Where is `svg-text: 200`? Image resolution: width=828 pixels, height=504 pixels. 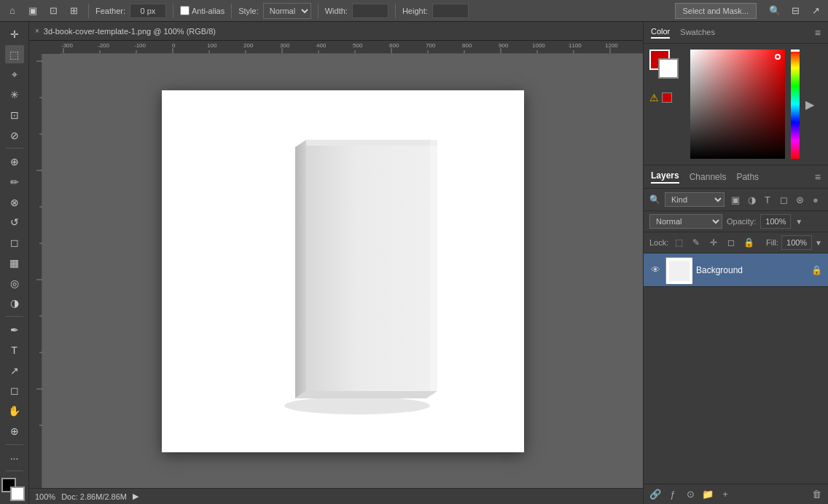
svg-text: 200 is located at coordinates (249, 45).